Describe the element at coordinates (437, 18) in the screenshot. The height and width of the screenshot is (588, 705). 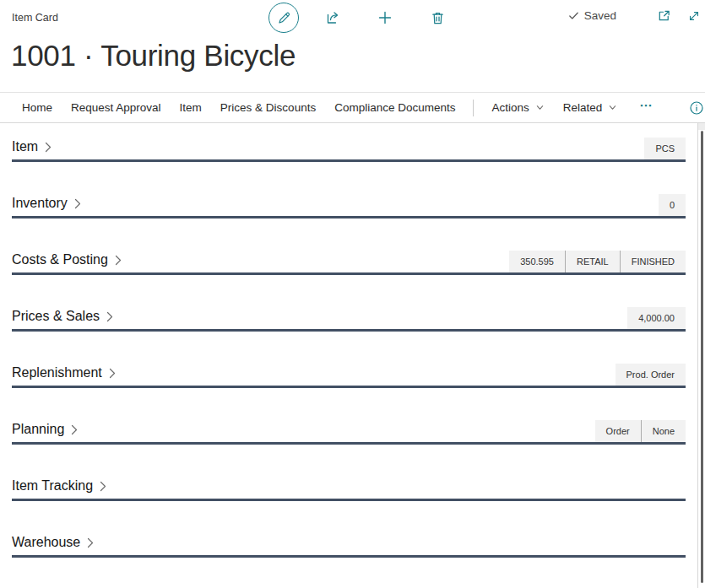
I see `delete-button` at that location.